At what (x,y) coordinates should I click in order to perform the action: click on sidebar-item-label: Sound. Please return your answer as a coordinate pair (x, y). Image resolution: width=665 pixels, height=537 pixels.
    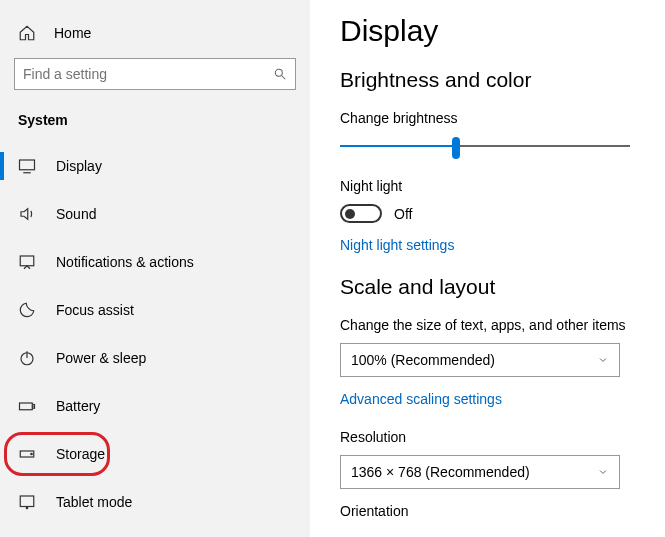
    Looking at the image, I should click on (76, 214).